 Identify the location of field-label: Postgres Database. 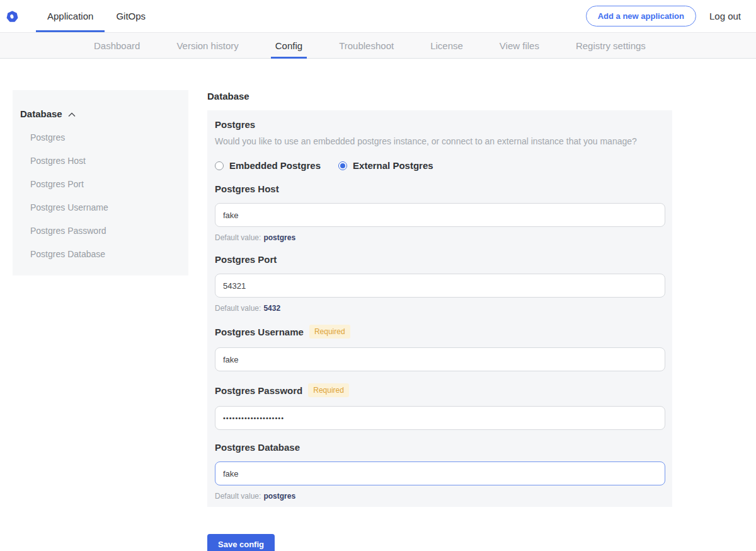
(440, 448).